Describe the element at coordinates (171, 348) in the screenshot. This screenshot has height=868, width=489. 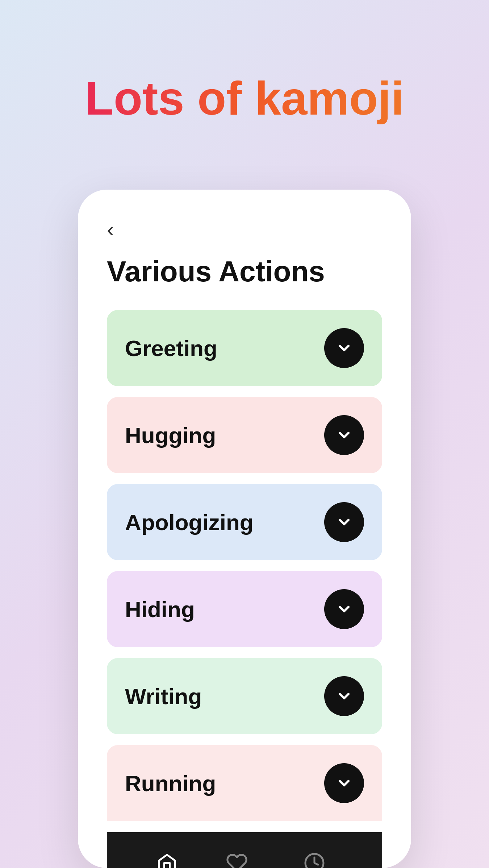
I see `category-label-greeting: Greeting` at that location.